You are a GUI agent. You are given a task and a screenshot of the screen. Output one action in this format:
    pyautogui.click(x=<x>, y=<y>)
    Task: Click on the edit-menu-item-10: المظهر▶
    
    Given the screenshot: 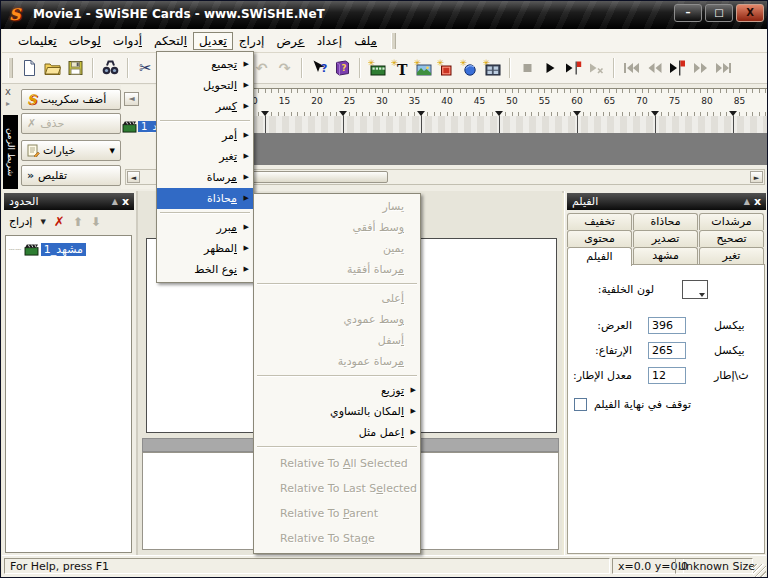 What is the action you would take?
    pyautogui.click(x=205, y=248)
    